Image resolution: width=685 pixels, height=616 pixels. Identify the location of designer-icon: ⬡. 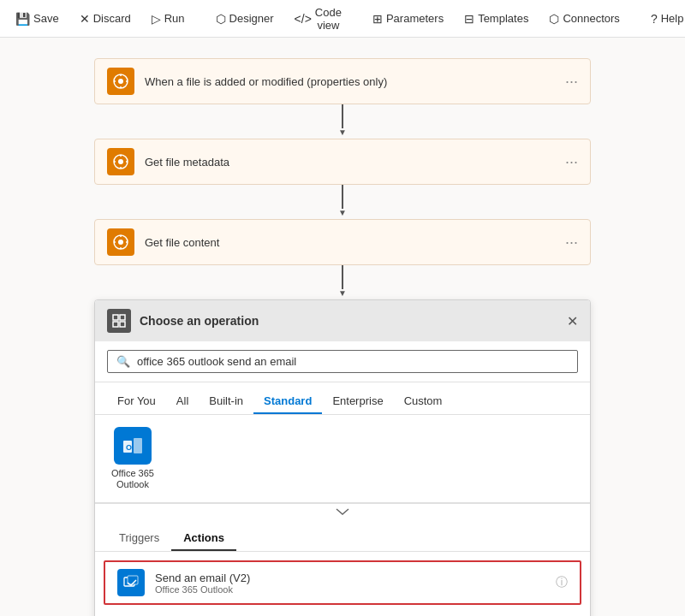
(221, 19).